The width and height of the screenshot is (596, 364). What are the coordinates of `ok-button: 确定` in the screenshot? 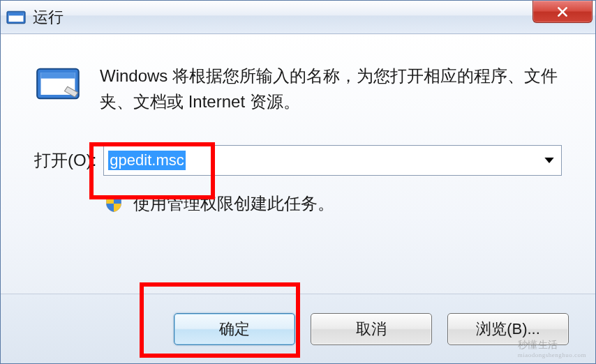 It's located at (234, 329).